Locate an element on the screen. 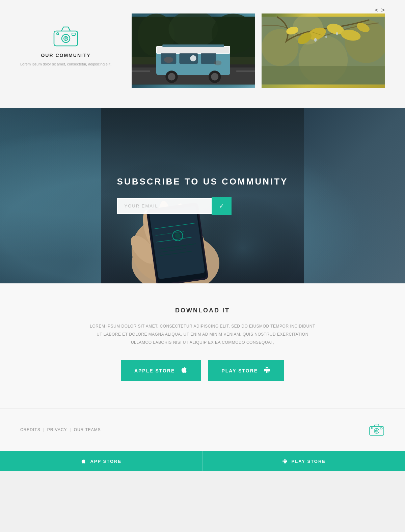  play-store-button: PLAY STORE is located at coordinates (246, 370).